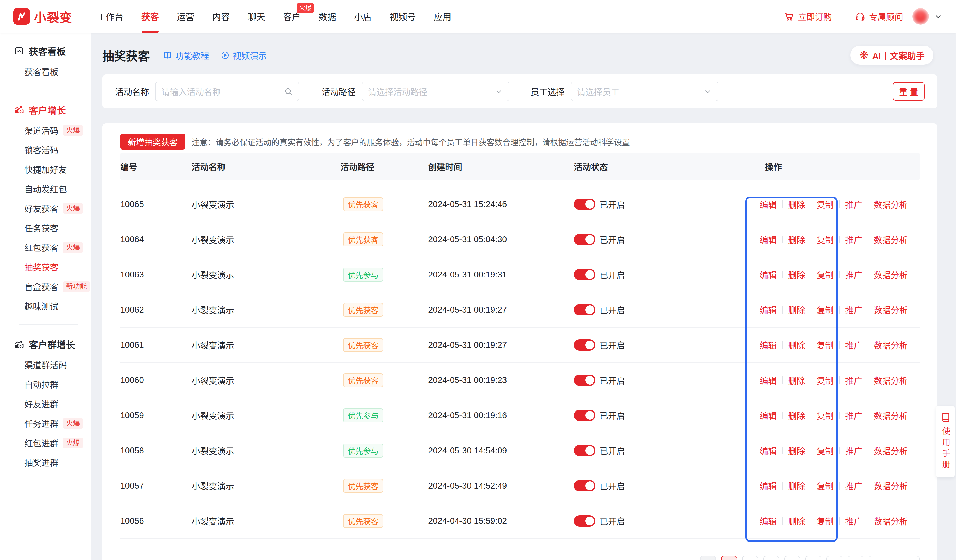 Image resolution: width=956 pixels, height=560 pixels. I want to click on ai-copywriter-button: ❋ AI丨文案助手, so click(892, 55).